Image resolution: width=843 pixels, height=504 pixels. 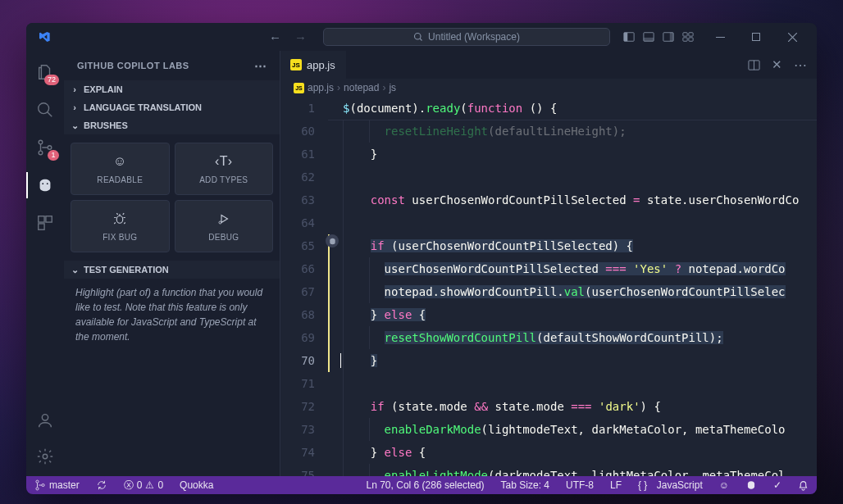 What do you see at coordinates (572, 108) in the screenshot?
I see `sticky-scroll-line: $(document).ready(function () {` at bounding box center [572, 108].